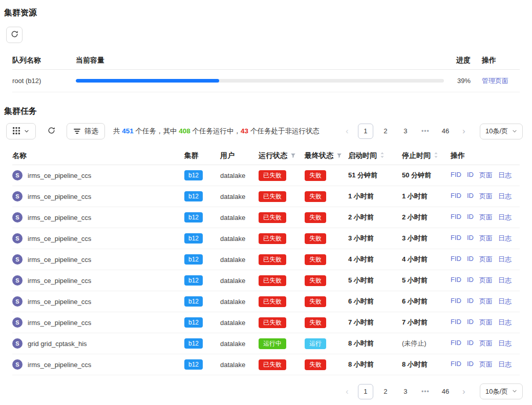 This screenshot has height=405, width=532. What do you see at coordinates (194, 301) in the screenshot?
I see `cluster-tag: b12` at bounding box center [194, 301].